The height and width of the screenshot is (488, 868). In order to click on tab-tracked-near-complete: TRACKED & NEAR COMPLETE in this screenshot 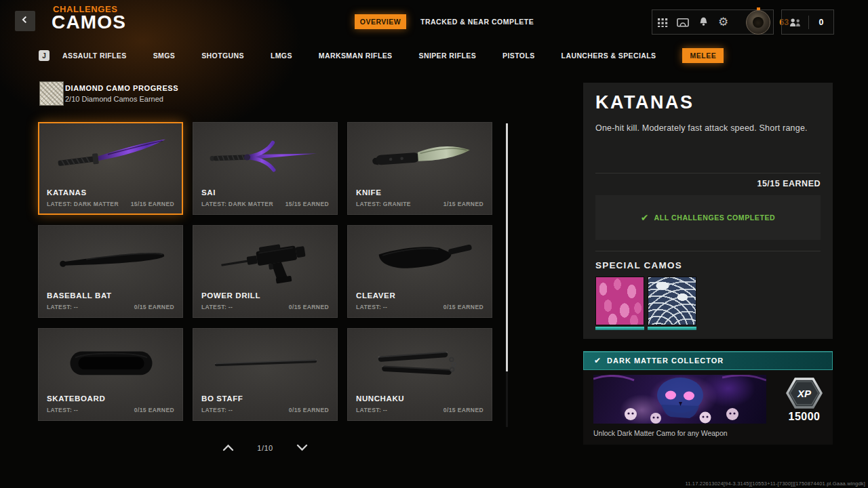, I will do `click(477, 22)`.